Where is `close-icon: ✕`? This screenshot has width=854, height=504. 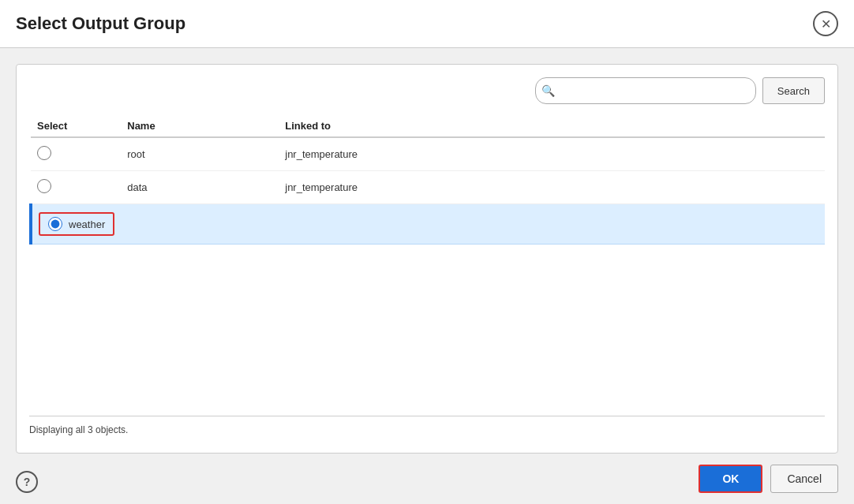
close-icon: ✕ is located at coordinates (826, 24).